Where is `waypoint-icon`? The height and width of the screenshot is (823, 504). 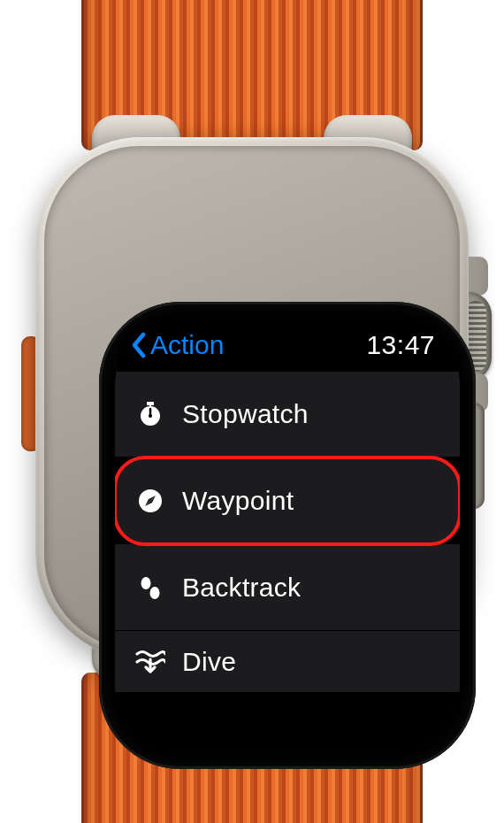
waypoint-icon is located at coordinates (150, 501).